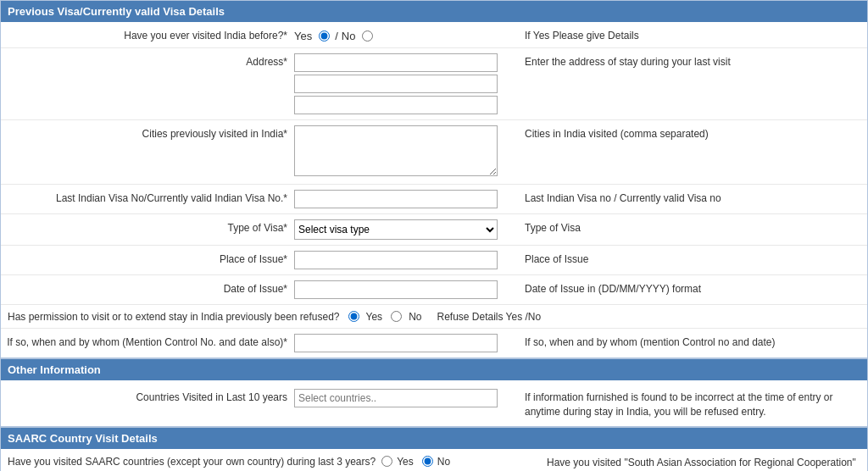  Describe the element at coordinates (324, 36) in the screenshot. I see `visited-yes-radio` at that location.